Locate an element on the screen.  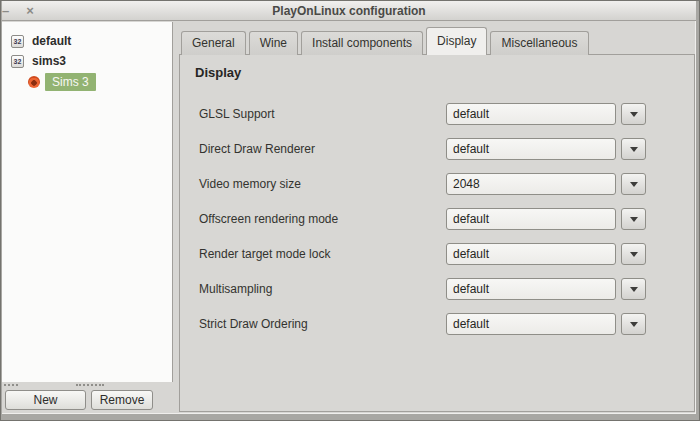
strict-draw-ordering-combobox is located at coordinates (546, 324).